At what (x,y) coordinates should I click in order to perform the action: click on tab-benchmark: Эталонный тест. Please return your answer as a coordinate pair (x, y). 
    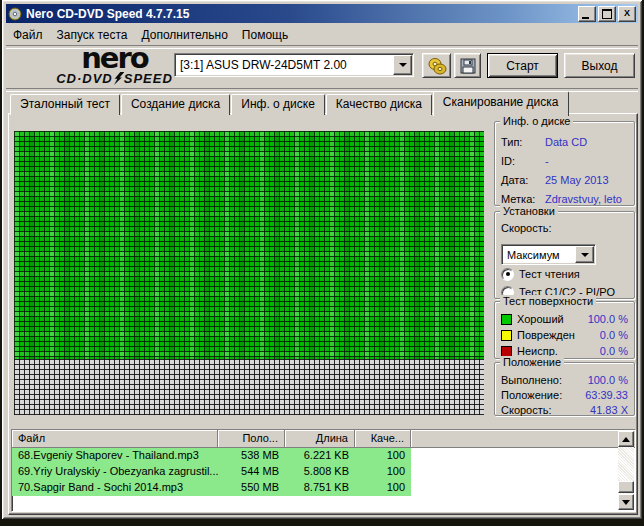
    Looking at the image, I should click on (65, 104).